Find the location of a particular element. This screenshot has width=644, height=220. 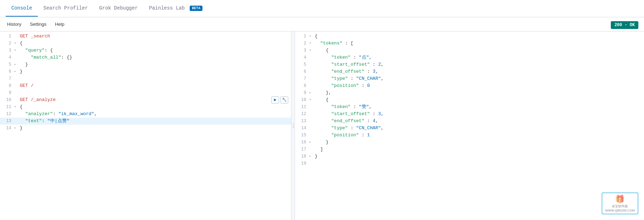

code-line: 12 "start_offset" : 3, is located at coordinates (469, 114).